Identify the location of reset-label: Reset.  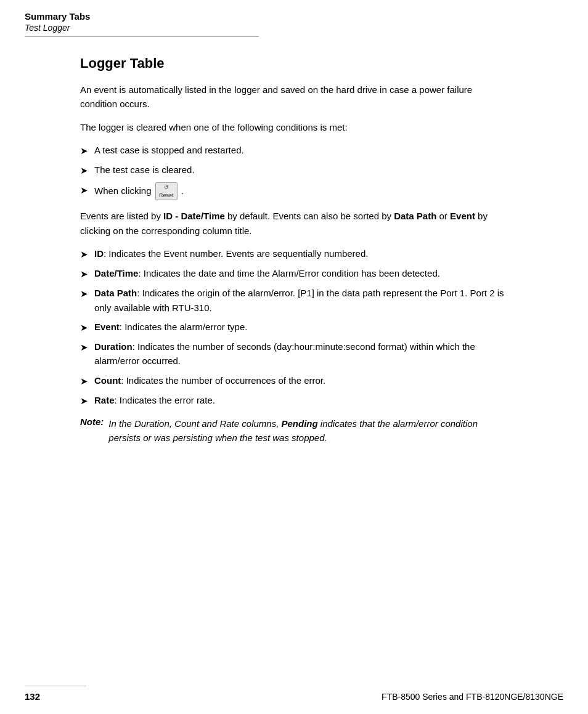
(166, 196).